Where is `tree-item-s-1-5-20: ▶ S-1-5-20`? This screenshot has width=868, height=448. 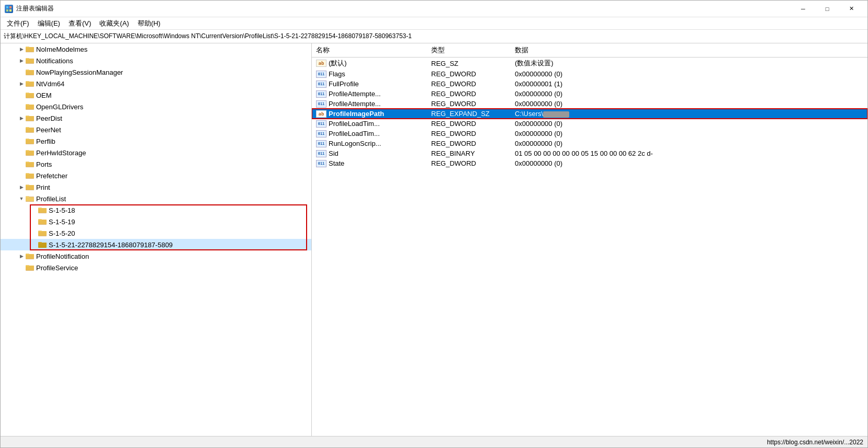
tree-item-s-1-5-20: ▶ S-1-5-20 is located at coordinates (156, 233).